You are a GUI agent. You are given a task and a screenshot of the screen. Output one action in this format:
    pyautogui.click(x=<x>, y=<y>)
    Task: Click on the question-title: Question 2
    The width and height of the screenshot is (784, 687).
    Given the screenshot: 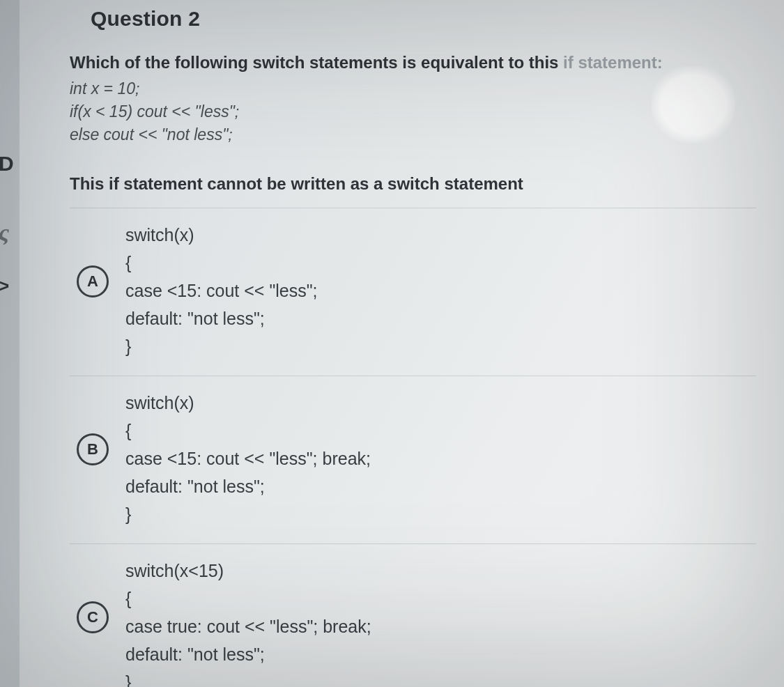 What is the action you would take?
    pyautogui.click(x=424, y=19)
    